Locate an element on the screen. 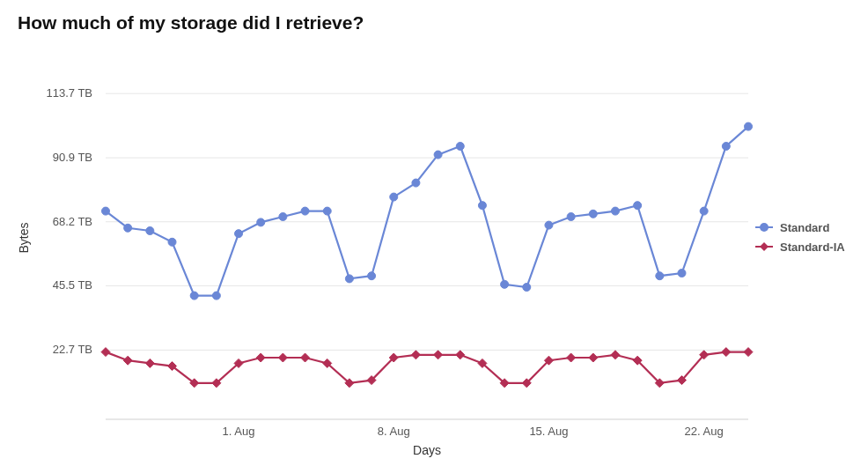  y-tick-label: 68.2 TB is located at coordinates (72, 222).